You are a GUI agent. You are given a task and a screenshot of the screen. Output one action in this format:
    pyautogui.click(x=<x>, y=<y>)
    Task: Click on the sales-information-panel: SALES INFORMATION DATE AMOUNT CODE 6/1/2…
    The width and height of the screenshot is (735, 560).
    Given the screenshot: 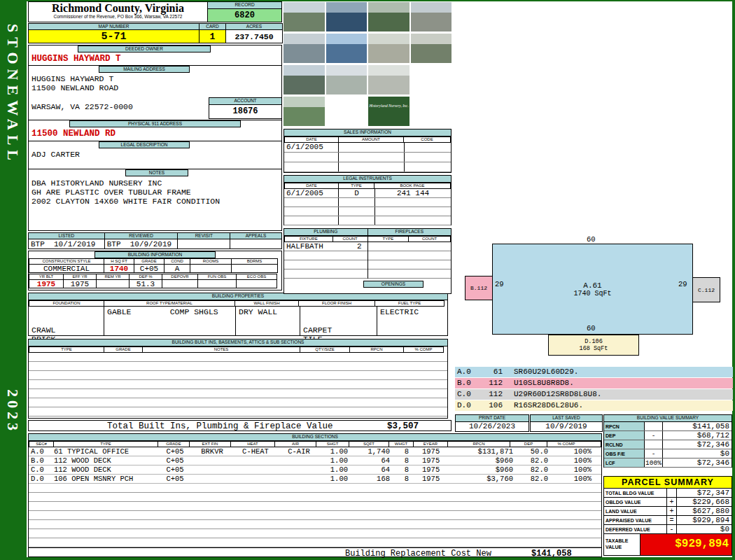 What is the action you would take?
    pyautogui.click(x=368, y=151)
    